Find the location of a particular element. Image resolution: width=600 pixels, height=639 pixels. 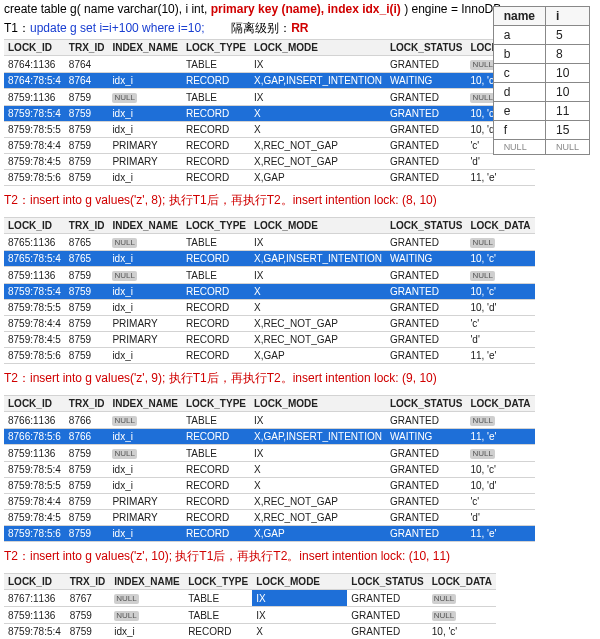

t2-statement: T2：insert into g values('z', 10); 执行T1后，… is located at coordinates (300, 558).